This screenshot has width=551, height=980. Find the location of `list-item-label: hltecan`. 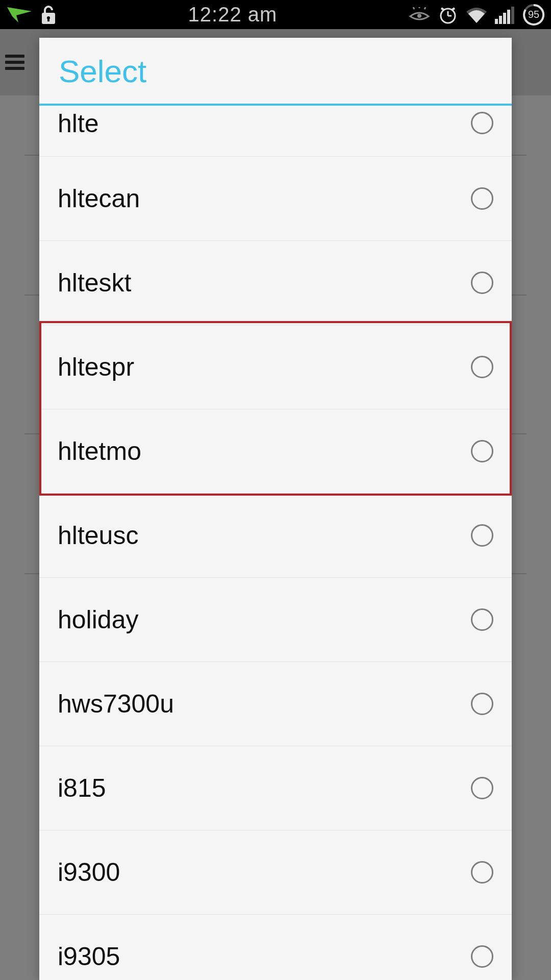

list-item-label: hltecan is located at coordinates (99, 199).